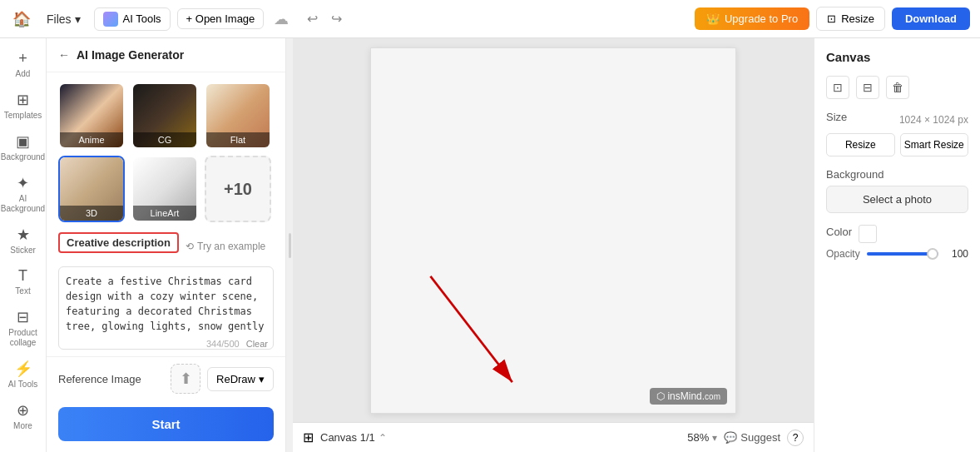  What do you see at coordinates (839, 231) in the screenshot?
I see `color-label: Color` at bounding box center [839, 231].